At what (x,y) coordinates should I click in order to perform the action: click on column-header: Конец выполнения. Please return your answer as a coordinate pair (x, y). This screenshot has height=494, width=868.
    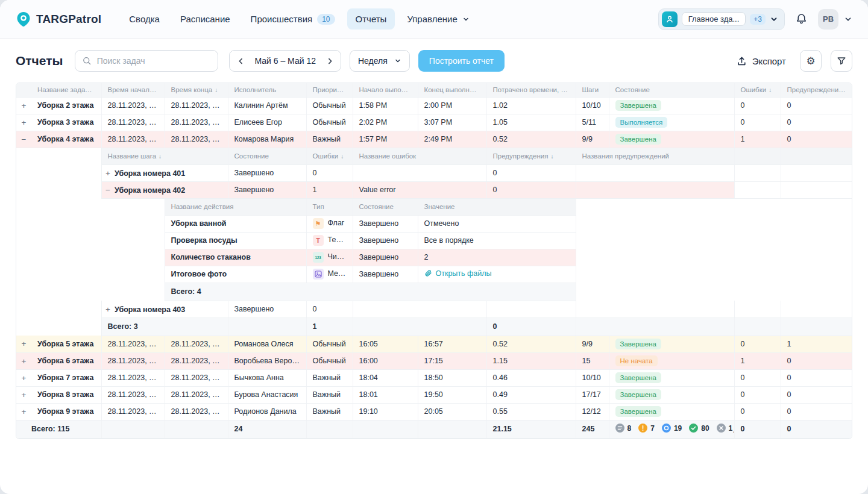
    Looking at the image, I should click on (452, 90).